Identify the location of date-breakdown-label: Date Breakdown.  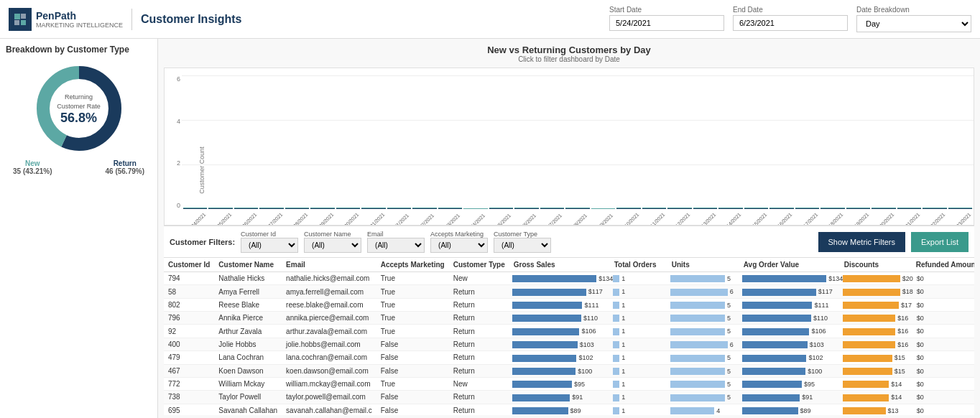
(914, 10).